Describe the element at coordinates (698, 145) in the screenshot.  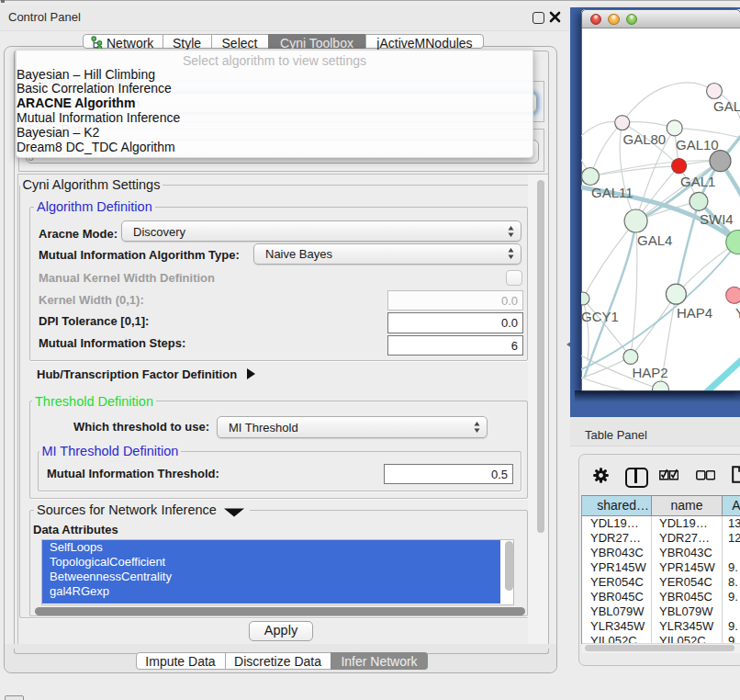
I see `svg-text: GAL10` at that location.